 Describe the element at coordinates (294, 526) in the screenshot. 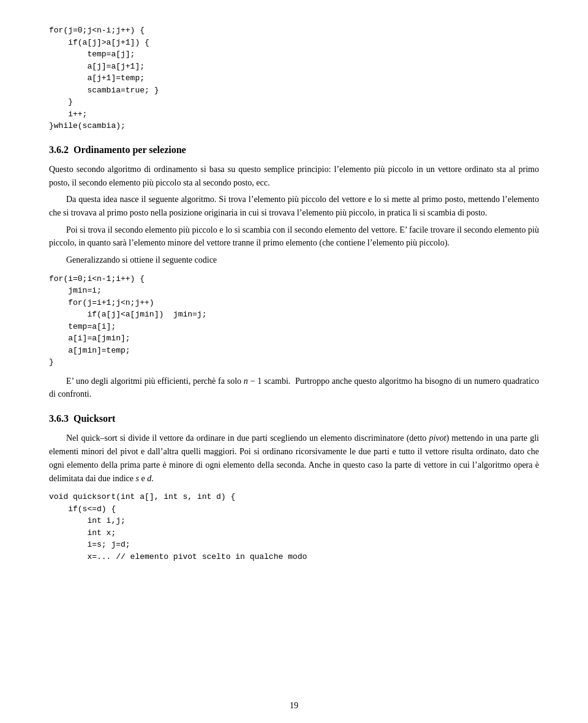

I see `bottom-code-block: void quicksort(int a[], int s, int d) { …` at that location.